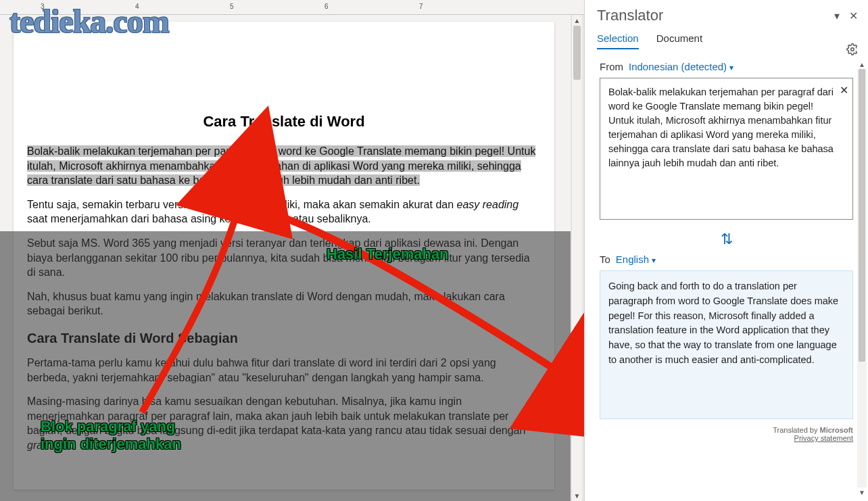 This screenshot has height=501, width=868. What do you see at coordinates (577, 258) in the screenshot?
I see `vertical-scrollbar: ▲ ▼` at bounding box center [577, 258].